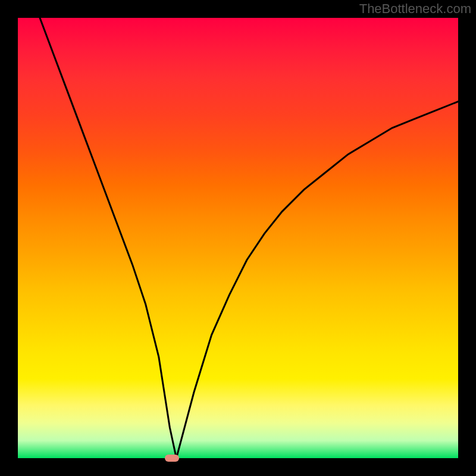 This screenshot has height=476, width=476. What do you see at coordinates (172, 458) in the screenshot?
I see `optimum-marker` at bounding box center [172, 458].